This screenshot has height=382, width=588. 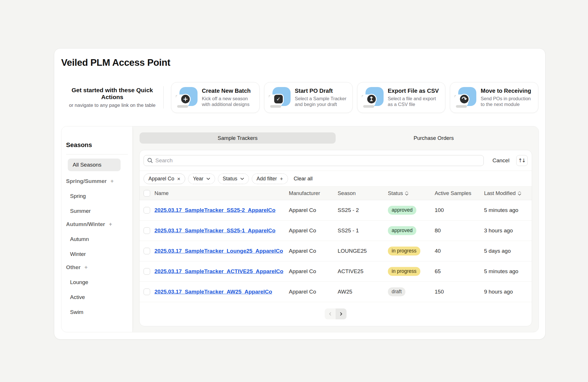 What do you see at coordinates (270, 179) in the screenshot?
I see `filter-chip-add-filter: Add filter +` at bounding box center [270, 179].